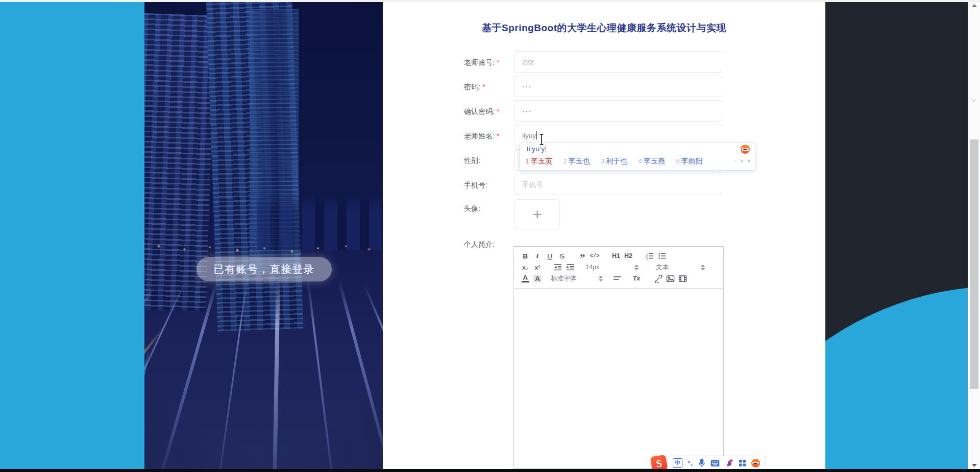  What do you see at coordinates (974, 465) in the screenshot?
I see `scrollbar-down-arrow` at bounding box center [974, 465].